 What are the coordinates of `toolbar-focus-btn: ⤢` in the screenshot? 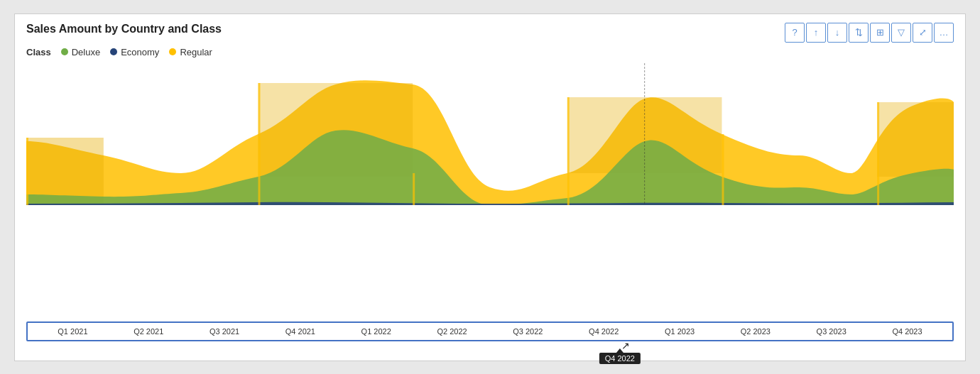 It's located at (922, 33).